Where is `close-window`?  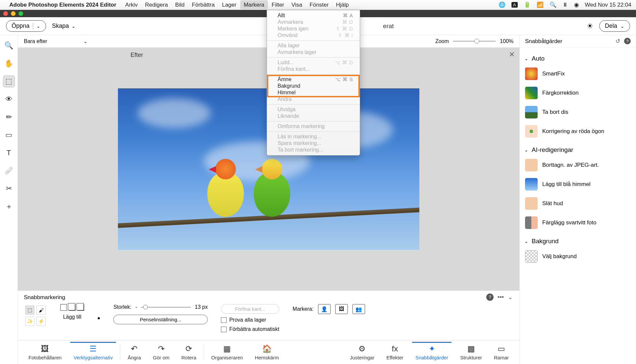 close-window is located at coordinates (6, 14).